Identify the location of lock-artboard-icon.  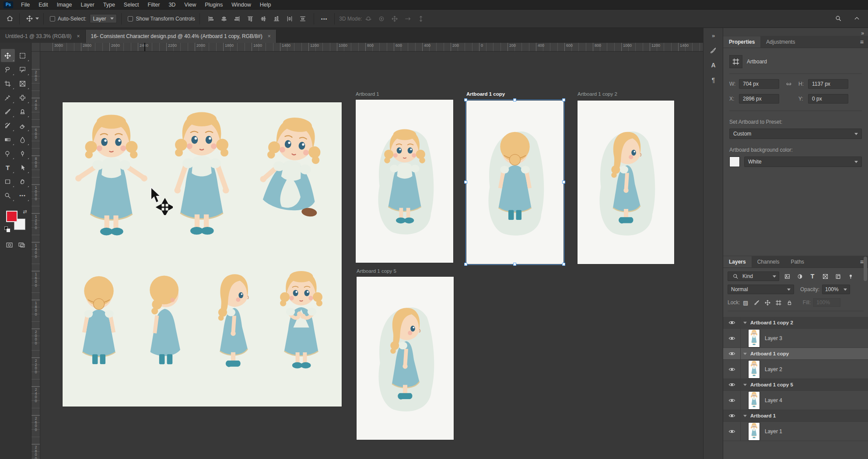
(779, 303).